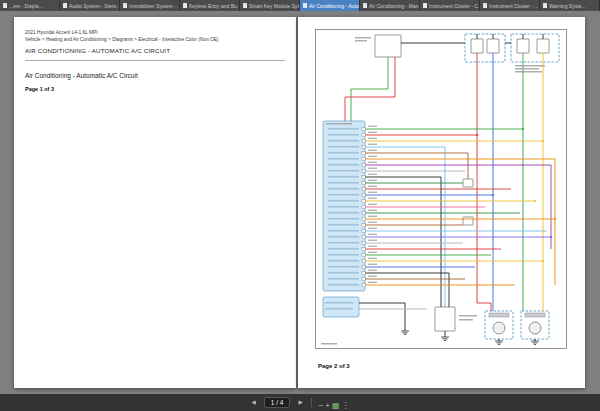 The image size is (600, 411). Describe the element at coordinates (312, 402) in the screenshot. I see `toolbar-divider` at that location.